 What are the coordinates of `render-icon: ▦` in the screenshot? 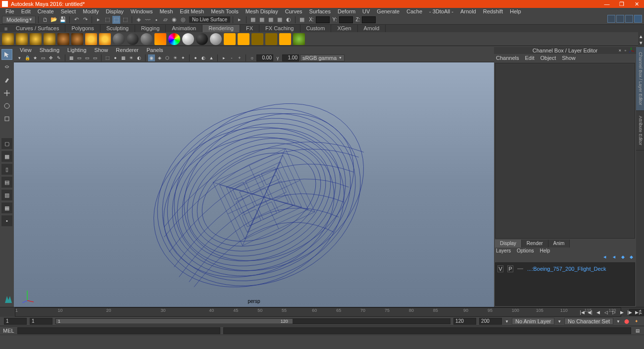 It's located at (253, 20).